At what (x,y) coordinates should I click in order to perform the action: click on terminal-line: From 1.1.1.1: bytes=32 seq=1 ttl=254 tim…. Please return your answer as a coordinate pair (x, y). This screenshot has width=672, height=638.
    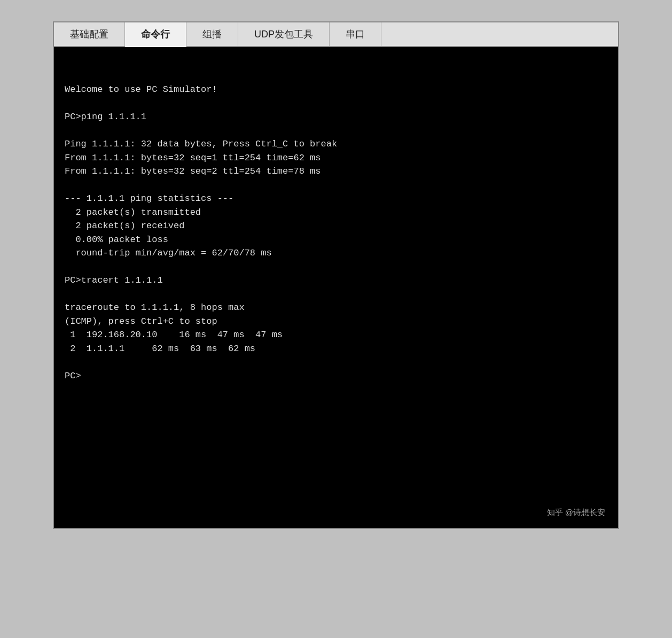
    Looking at the image, I should click on (336, 158).